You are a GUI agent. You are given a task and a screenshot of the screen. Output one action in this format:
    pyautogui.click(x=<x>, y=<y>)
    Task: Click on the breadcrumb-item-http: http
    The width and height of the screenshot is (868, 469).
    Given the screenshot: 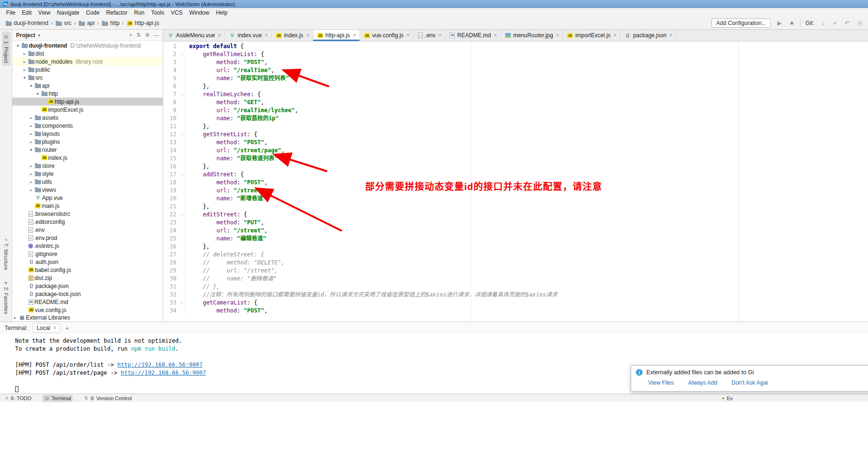 What is the action you would take?
    pyautogui.click(x=110, y=23)
    